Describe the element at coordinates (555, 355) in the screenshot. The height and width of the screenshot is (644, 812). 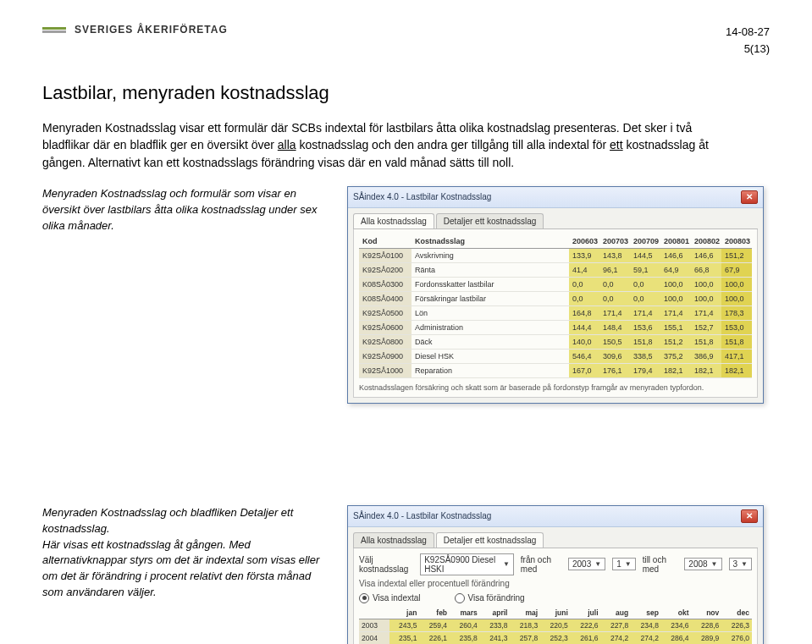
I see `table-row: K92SÅ0900Diesel HSK546,4309,6338,5375,23…` at that location.